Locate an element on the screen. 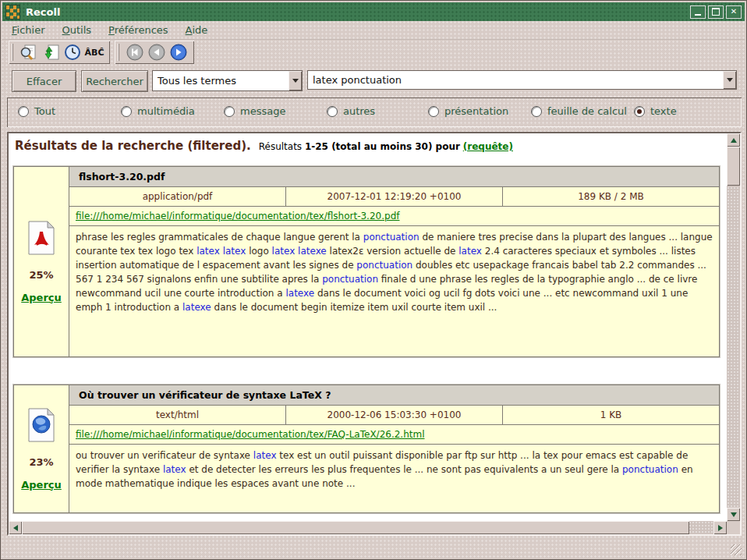  filter-radio-feuille-de-calcul: feuille de calcul is located at coordinates (579, 111).